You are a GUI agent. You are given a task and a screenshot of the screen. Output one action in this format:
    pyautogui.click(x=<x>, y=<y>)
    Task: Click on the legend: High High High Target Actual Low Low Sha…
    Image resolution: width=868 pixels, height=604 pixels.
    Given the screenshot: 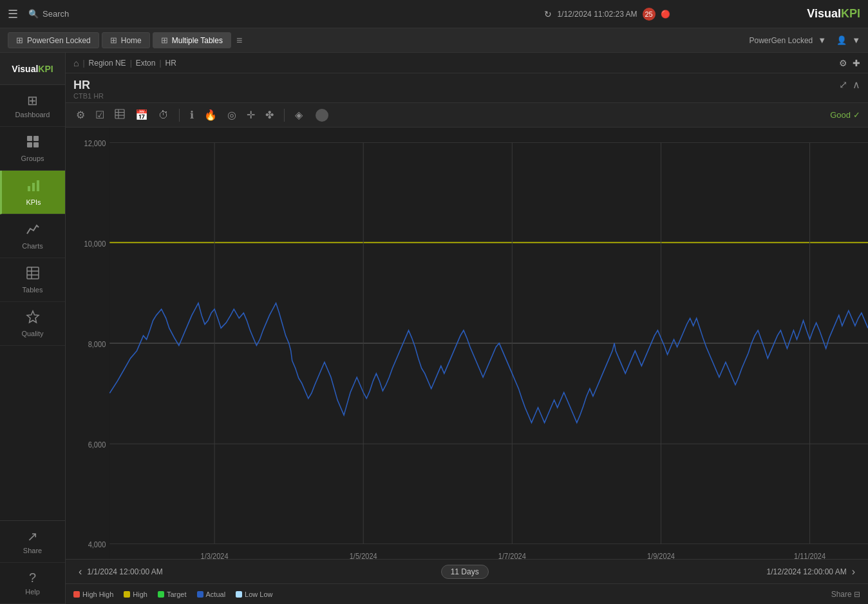 What is the action you would take?
    pyautogui.click(x=467, y=594)
    